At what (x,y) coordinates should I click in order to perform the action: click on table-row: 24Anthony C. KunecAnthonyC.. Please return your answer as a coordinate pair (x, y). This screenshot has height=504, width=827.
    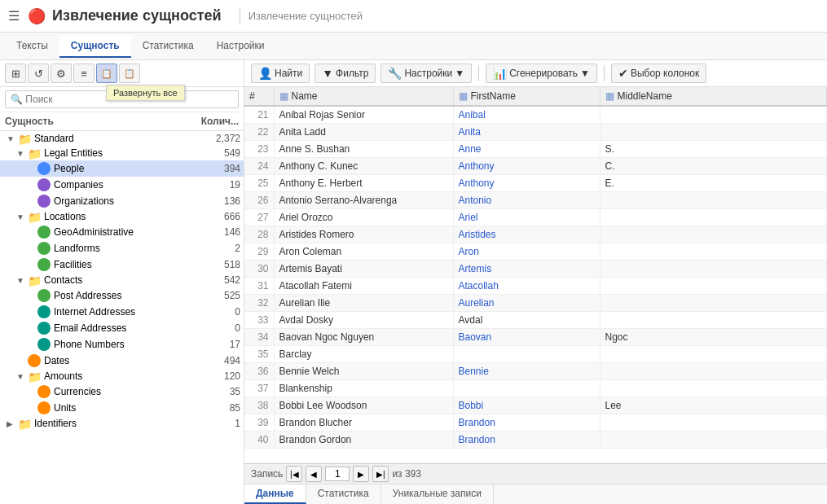
    Looking at the image, I should click on (536, 166).